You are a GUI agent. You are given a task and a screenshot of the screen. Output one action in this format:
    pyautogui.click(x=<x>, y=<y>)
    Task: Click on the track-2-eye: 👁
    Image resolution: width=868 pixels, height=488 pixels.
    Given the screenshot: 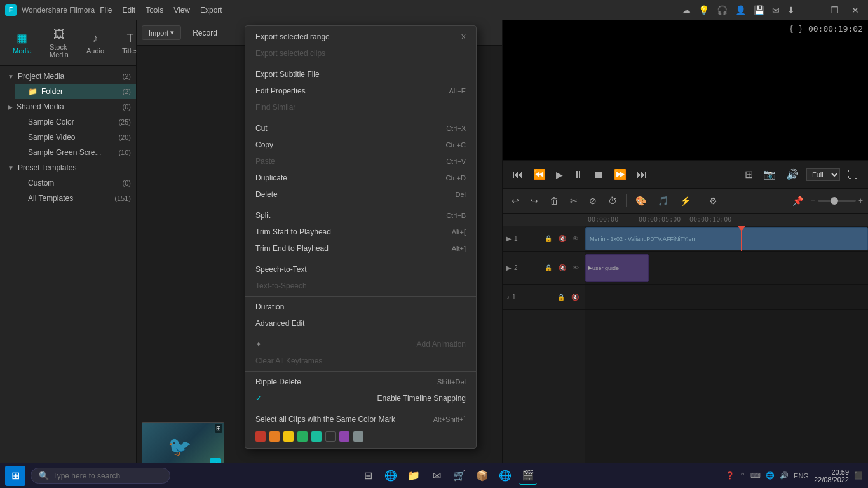 What is the action you would take?
    pyautogui.click(x=576, y=268)
    